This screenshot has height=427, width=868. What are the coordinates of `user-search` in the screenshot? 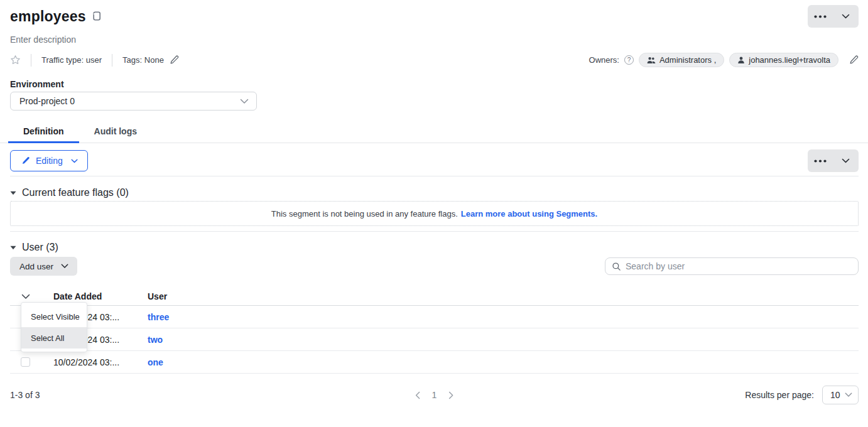 It's located at (732, 266).